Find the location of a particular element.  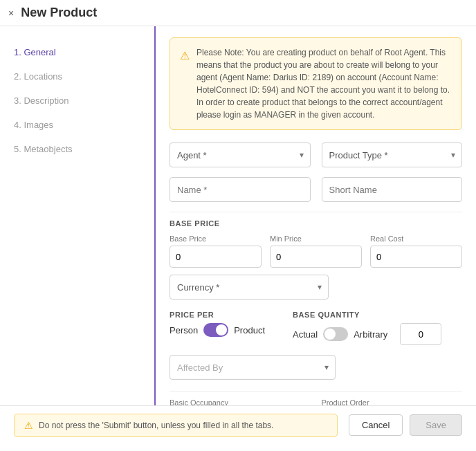

currency-select: Currency * is located at coordinates (249, 287).